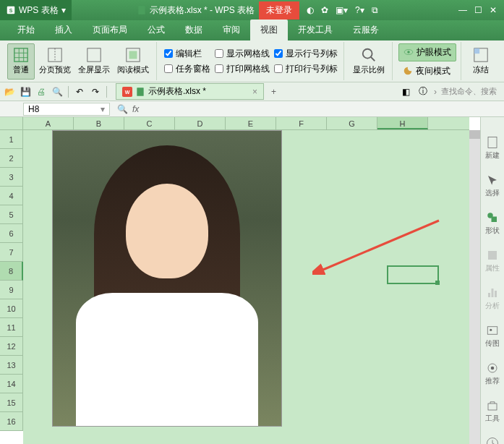 Image resolution: width=504 pixels, height=444 pixels. Describe the element at coordinates (474, 135) in the screenshot. I see `scroll-thumb` at that location.